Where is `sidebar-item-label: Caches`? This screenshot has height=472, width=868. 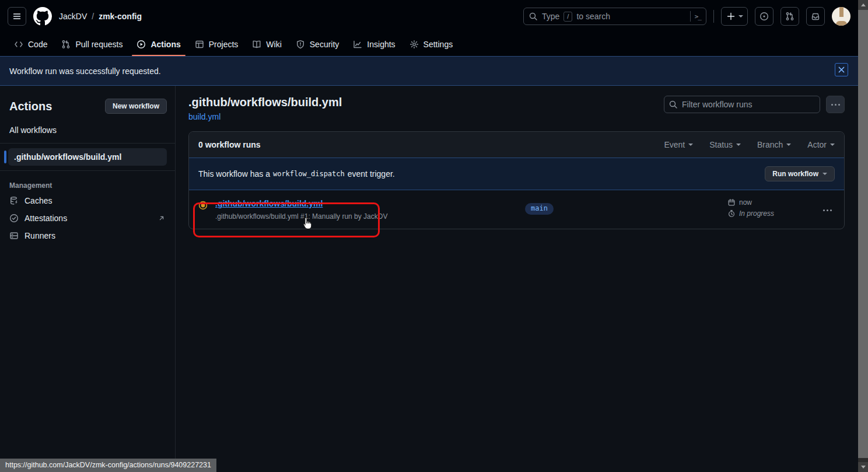
sidebar-item-label: Caches is located at coordinates (95, 201).